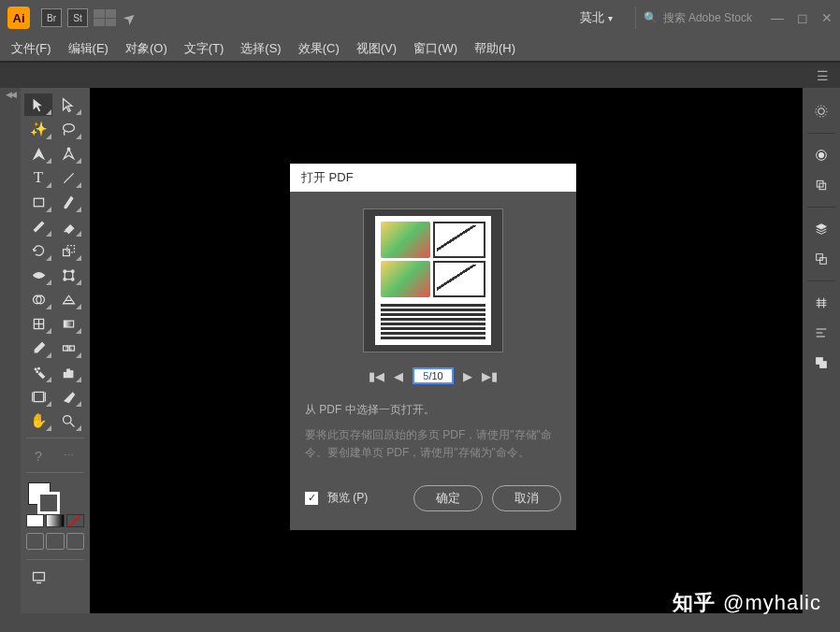 Image resolution: width=840 pixels, height=632 pixels. What do you see at coordinates (68, 105) in the screenshot?
I see `direct-selection-tool` at bounding box center [68, 105].